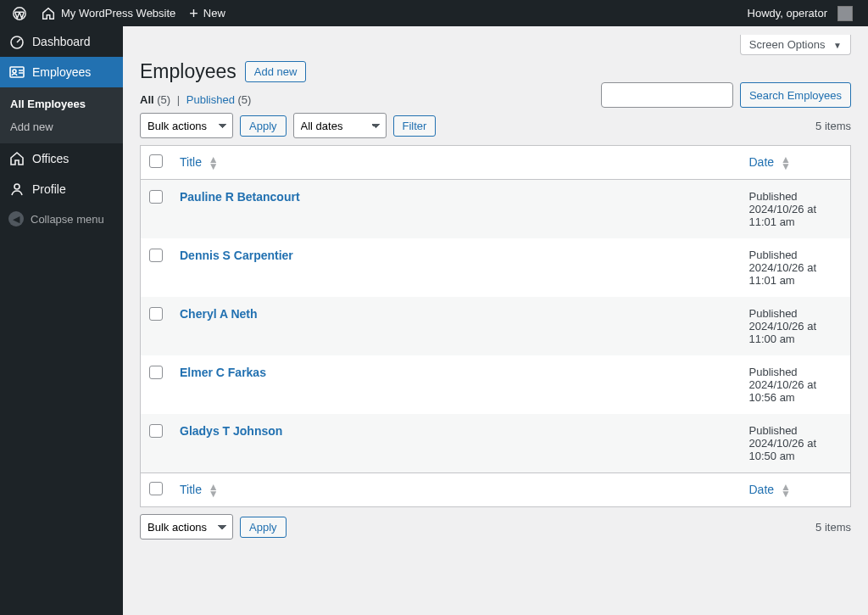 Image resolution: width=868 pixels, height=615 pixels. What do you see at coordinates (61, 103) in the screenshot?
I see `sidebar-subitem-all-employees: All Employees` at bounding box center [61, 103].